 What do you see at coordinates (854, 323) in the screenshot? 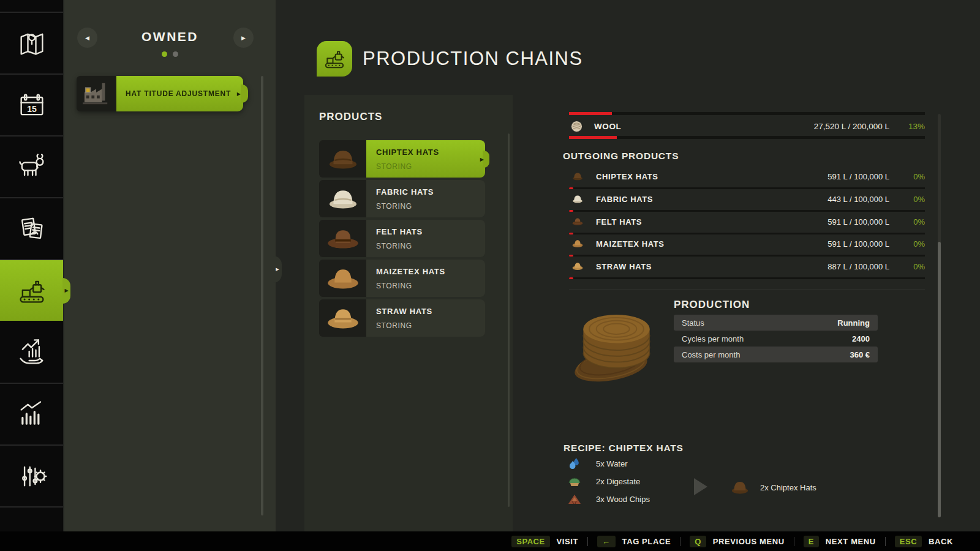
I see `row-value: Running` at bounding box center [854, 323].